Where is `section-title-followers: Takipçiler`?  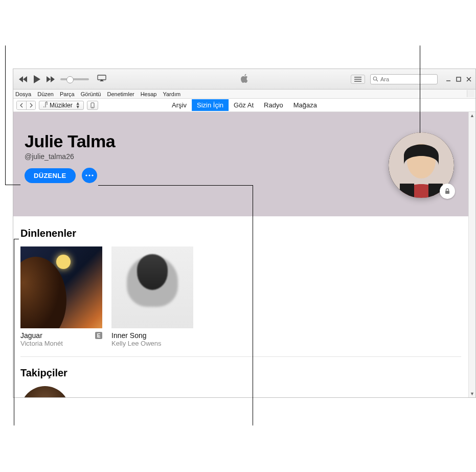 section-title-followers: Takipçiler is located at coordinates (241, 373).